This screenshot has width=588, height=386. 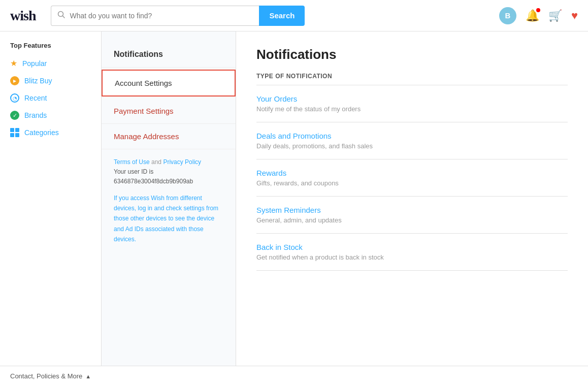 I want to click on notif-item-your-orders: Your Orders Notify me of the status of m…, so click(x=412, y=104).